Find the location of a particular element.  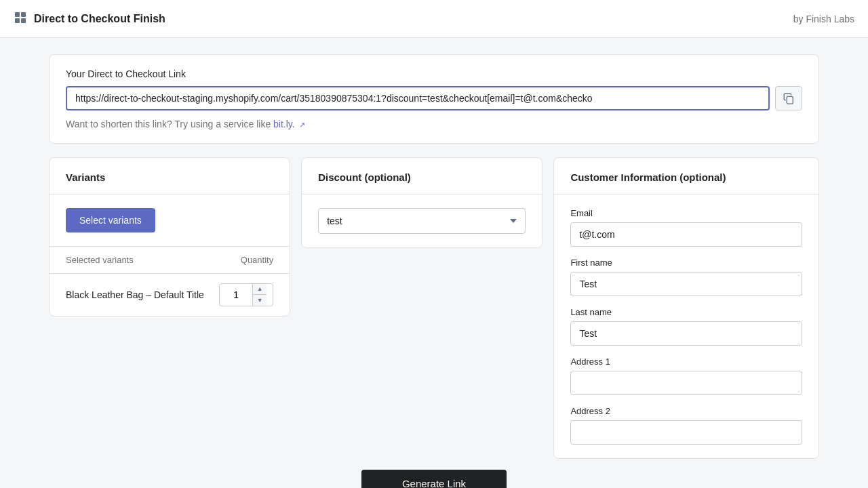

last-name-field-group: Last name is located at coordinates (686, 327).